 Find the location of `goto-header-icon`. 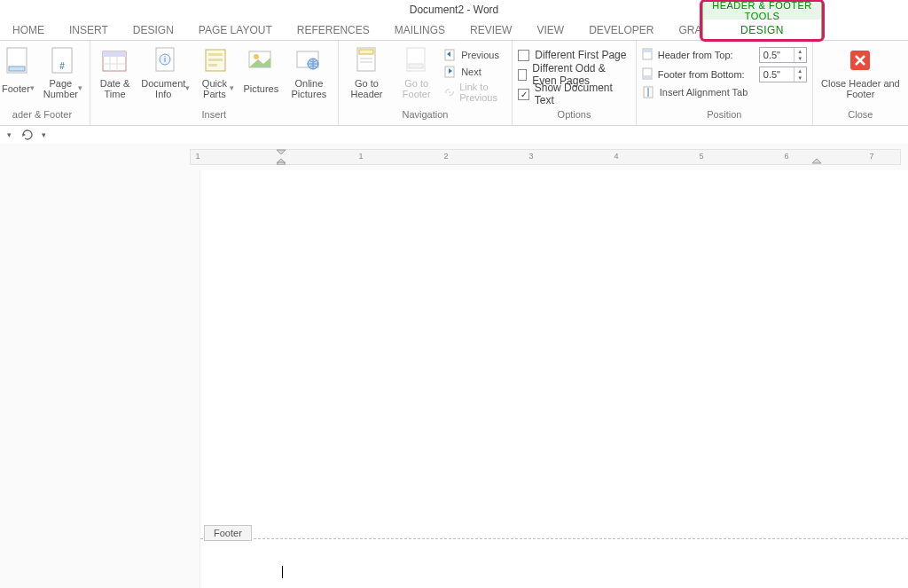

goto-header-icon is located at coordinates (367, 60).